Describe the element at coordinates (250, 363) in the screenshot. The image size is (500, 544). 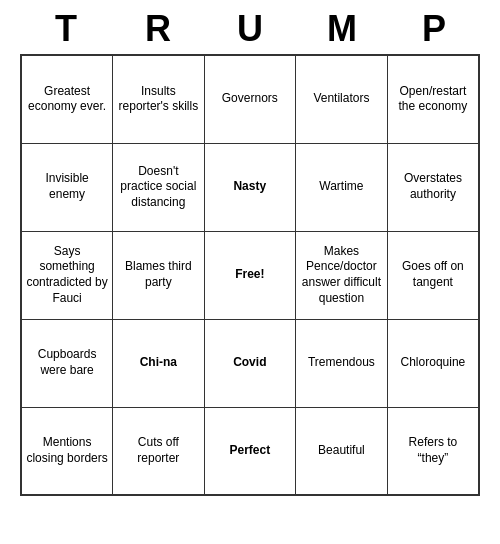
I see `cell-3-2: Covid` at that location.